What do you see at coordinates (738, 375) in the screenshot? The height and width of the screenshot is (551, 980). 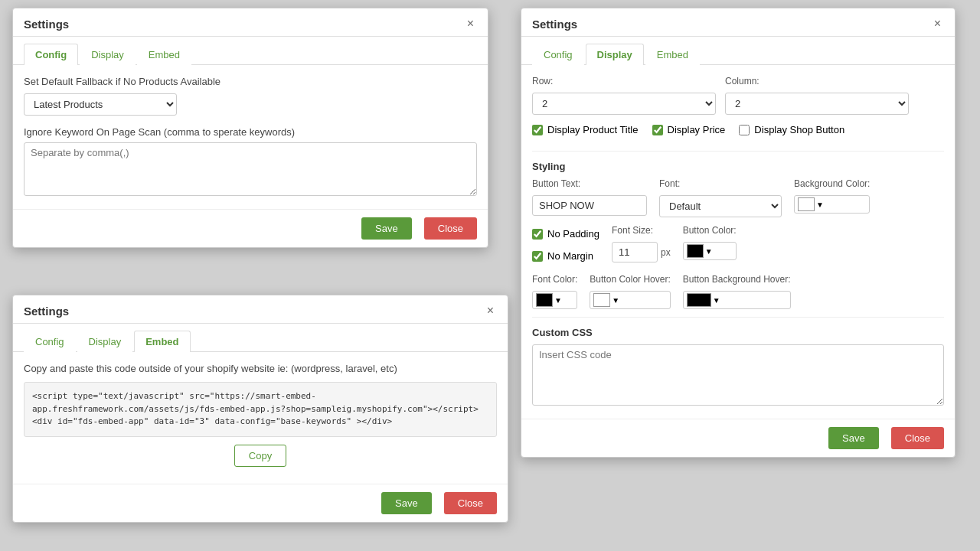 I see `custom-css-textarea` at bounding box center [738, 375].